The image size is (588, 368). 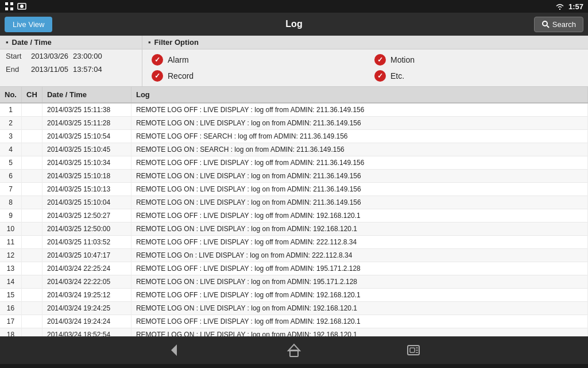 I want to click on row-no: 10, so click(x=10, y=229).